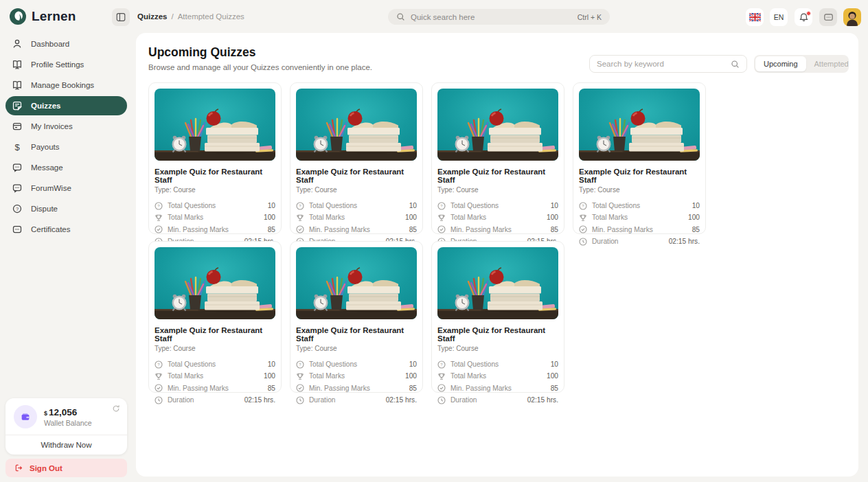 The image size is (868, 482). Describe the element at coordinates (779, 17) in the screenshot. I see `language-button: EN` at that location.